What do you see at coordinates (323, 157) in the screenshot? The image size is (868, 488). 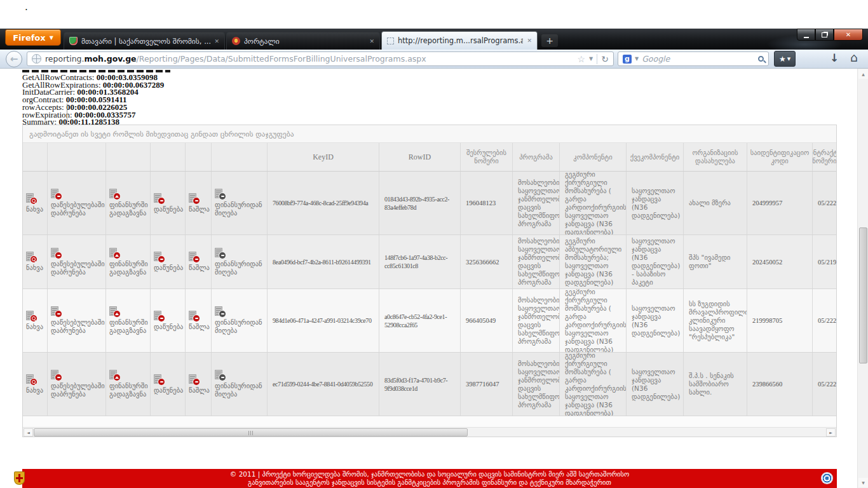 I see `column-header-keyid: KeyID` at bounding box center [323, 157].